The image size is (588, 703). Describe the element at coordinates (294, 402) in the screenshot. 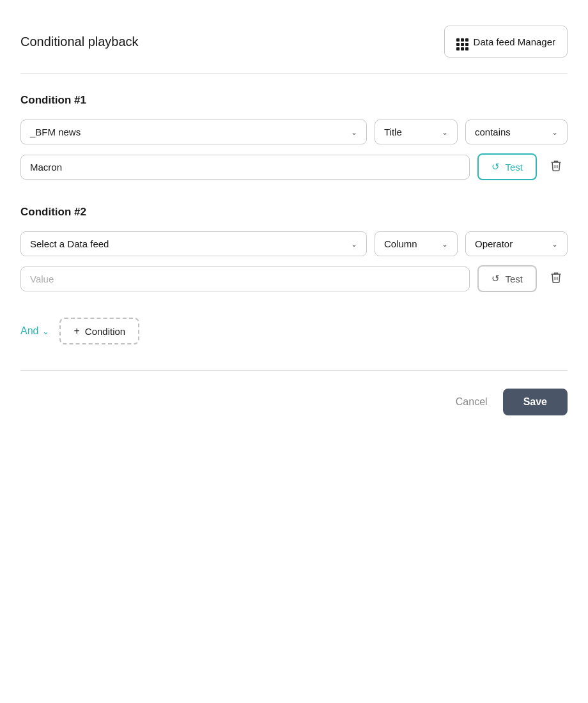

I see `footer-actions: Cancel Save` at that location.